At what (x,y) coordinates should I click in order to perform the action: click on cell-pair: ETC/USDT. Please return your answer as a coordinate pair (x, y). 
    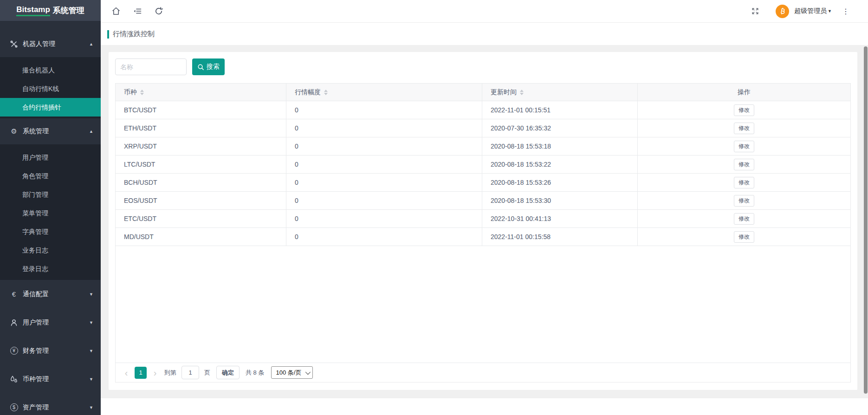
    Looking at the image, I should click on (201, 219).